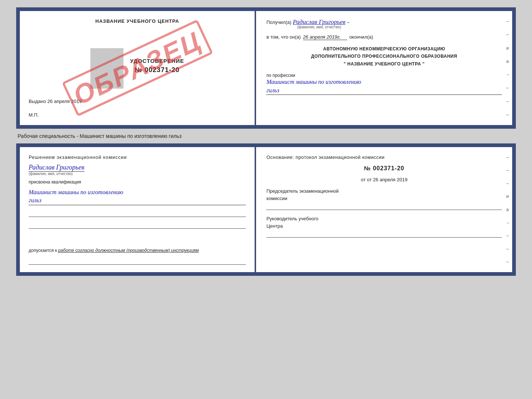 The height and width of the screenshot is (399, 532). Describe the element at coordinates (384, 86) in the screenshot. I see `professiya-name-top: Машинист машины по изготовлению гильз` at that location.